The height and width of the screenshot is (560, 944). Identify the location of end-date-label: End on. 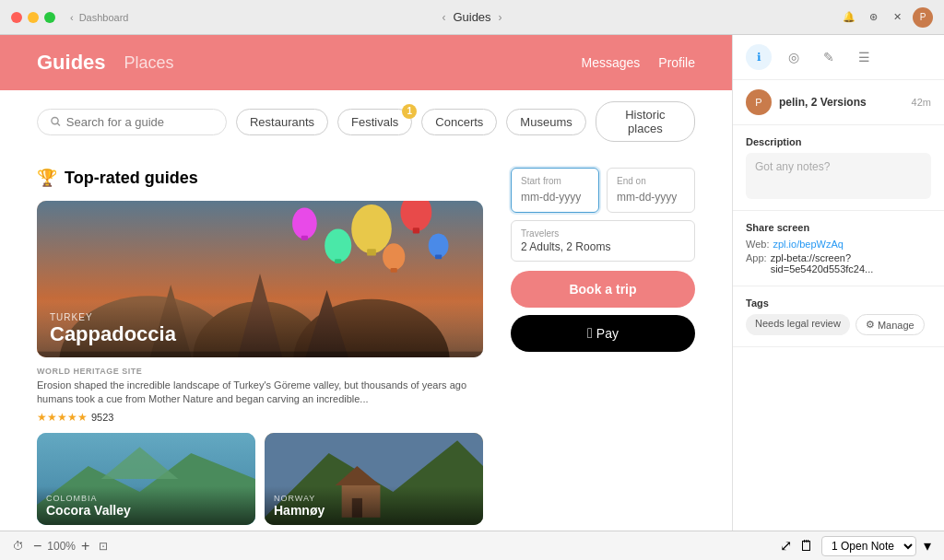
(651, 181).